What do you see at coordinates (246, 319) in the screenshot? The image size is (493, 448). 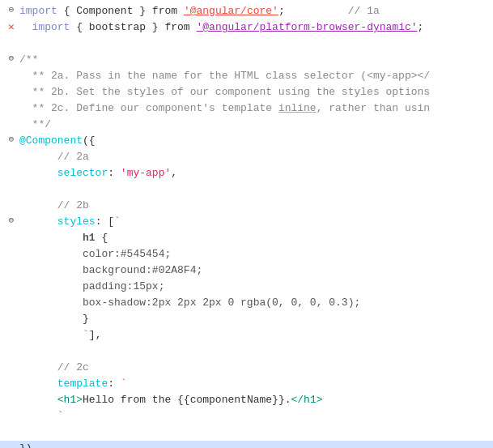 I see `code-line: }` at bounding box center [246, 319].